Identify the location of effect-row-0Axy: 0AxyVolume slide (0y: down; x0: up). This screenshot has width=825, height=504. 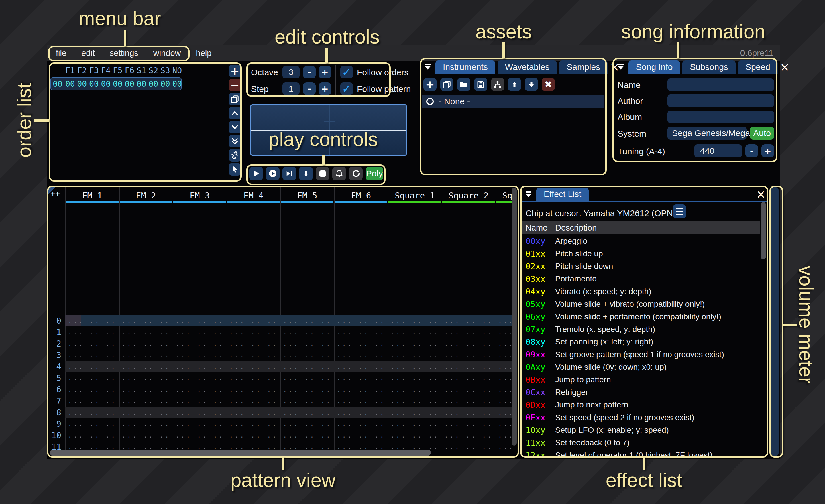
(641, 367).